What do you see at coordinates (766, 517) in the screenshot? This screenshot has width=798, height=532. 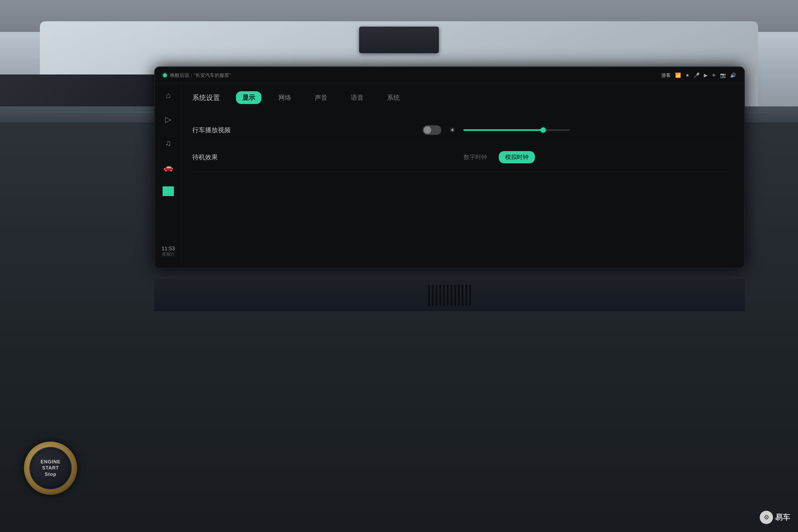 I see `watermark-logo: ⊙` at bounding box center [766, 517].